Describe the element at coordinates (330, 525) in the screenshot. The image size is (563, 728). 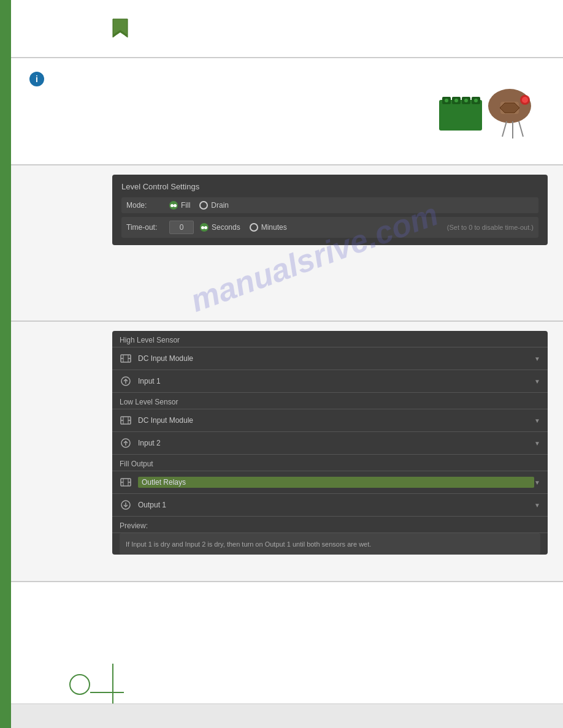
I see `preview-title: Preview:` at that location.